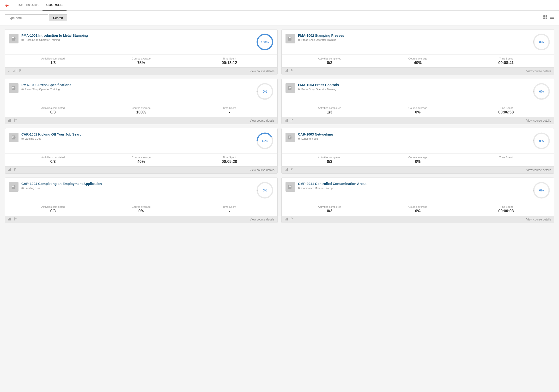  What do you see at coordinates (229, 211) in the screenshot?
I see `stat-time-value: -` at bounding box center [229, 211].